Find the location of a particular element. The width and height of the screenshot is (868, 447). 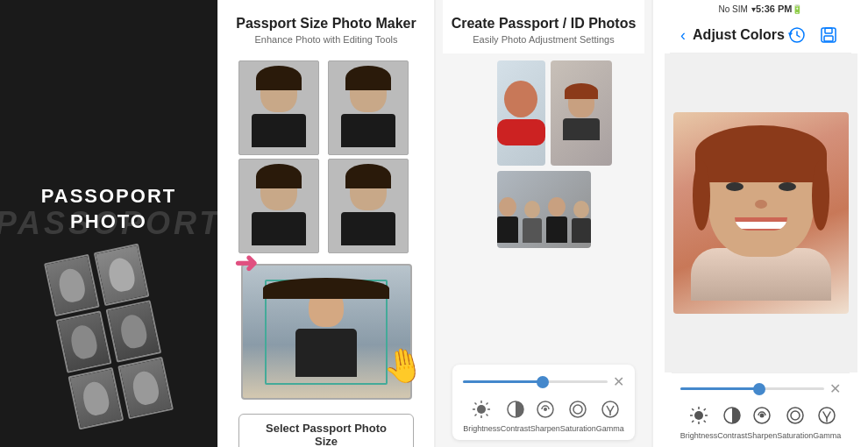

slider-row-3: ✕ is located at coordinates (544, 382).